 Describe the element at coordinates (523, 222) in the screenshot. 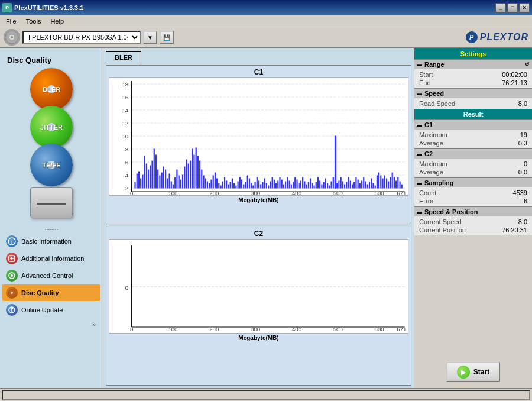

I see `current-speed-value: 8,0` at that location.